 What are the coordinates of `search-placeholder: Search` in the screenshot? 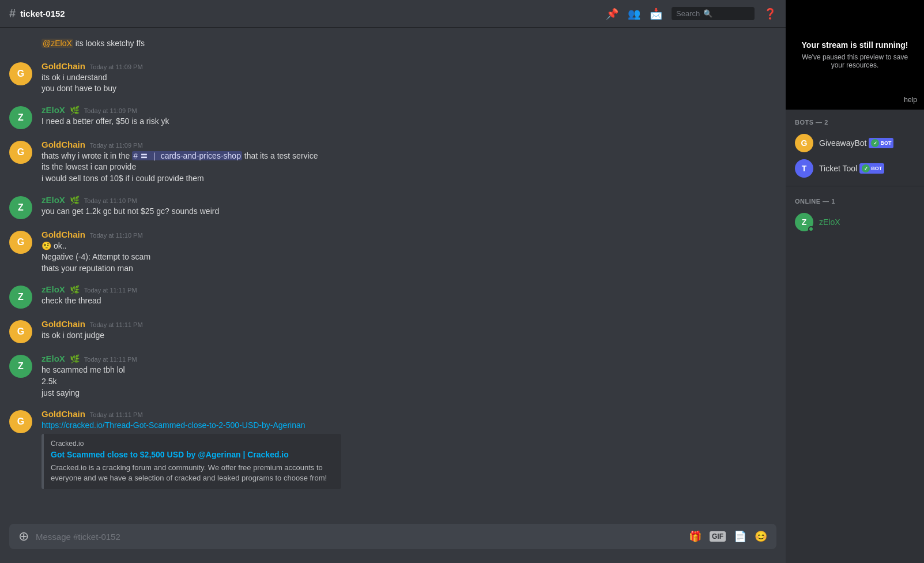 It's located at (688, 14).